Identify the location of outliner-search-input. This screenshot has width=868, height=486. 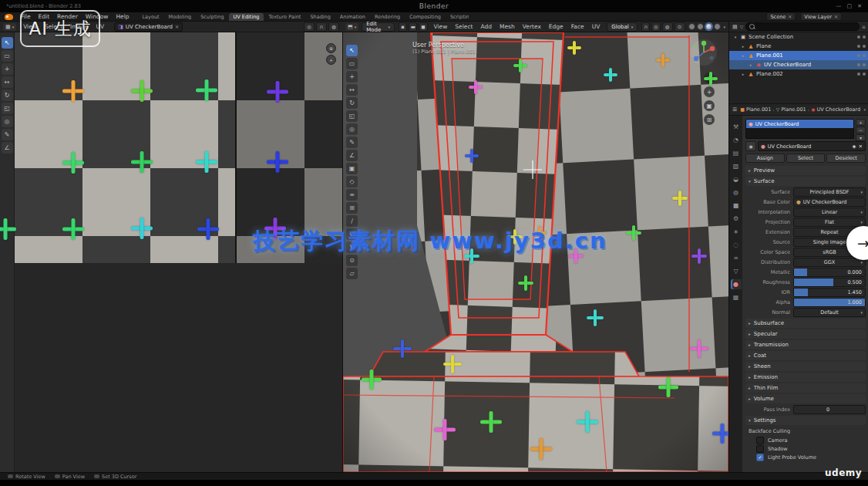
(802, 26).